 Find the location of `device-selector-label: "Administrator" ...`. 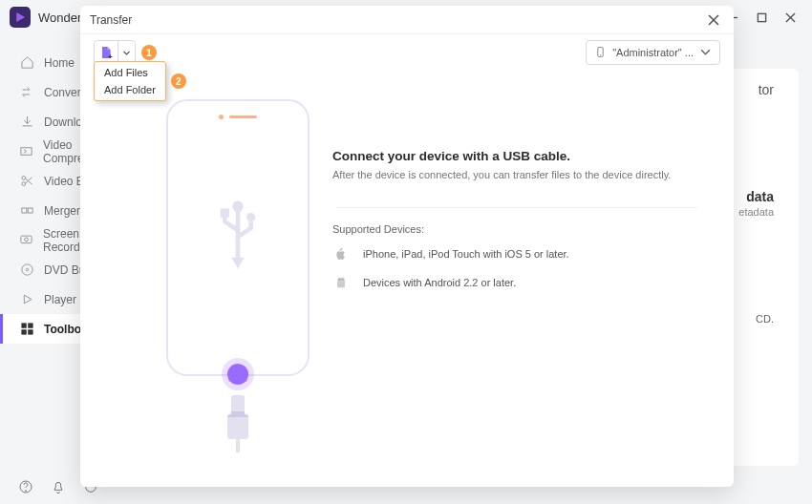

device-selector-label: "Administrator" ... is located at coordinates (653, 52).